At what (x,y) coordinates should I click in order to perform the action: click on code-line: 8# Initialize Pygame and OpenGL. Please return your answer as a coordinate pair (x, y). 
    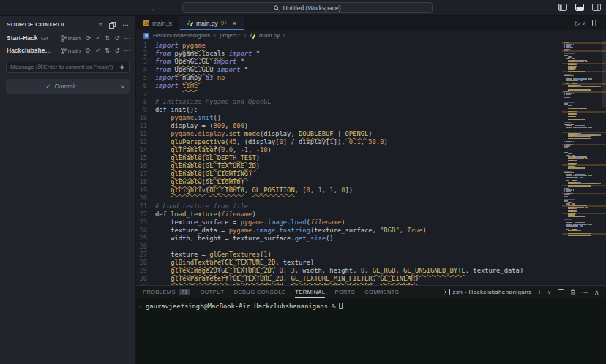
    Looking at the image, I should click on (349, 102).